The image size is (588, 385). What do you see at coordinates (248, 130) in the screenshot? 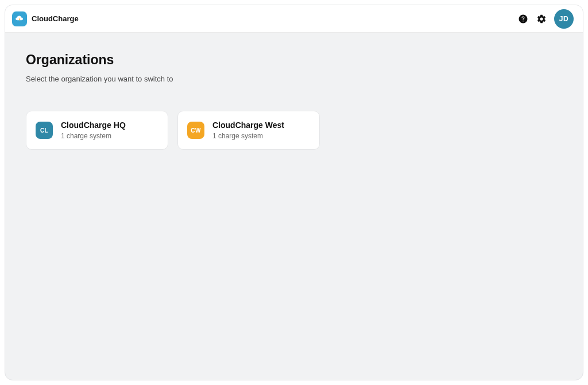
I see `org-info: CloudCharge West 1 charge system` at bounding box center [248, 130].